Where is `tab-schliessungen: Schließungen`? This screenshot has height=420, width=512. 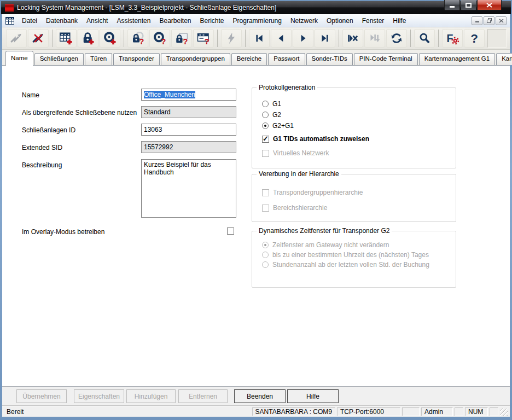
tab-schliessungen: Schließungen is located at coordinates (59, 59).